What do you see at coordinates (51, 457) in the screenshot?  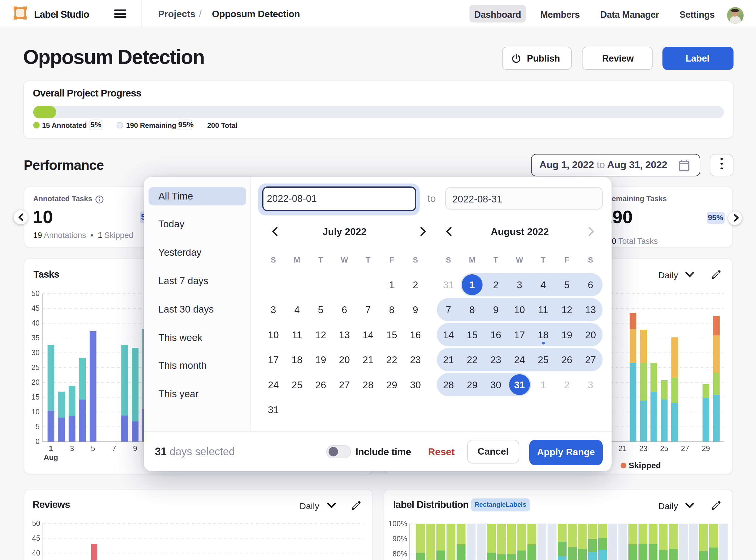 I see `svg-text: Aug` at bounding box center [51, 457].